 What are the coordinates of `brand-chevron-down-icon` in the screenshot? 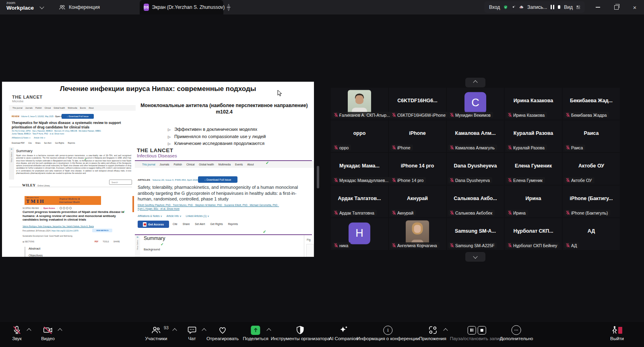 It's located at (42, 6).